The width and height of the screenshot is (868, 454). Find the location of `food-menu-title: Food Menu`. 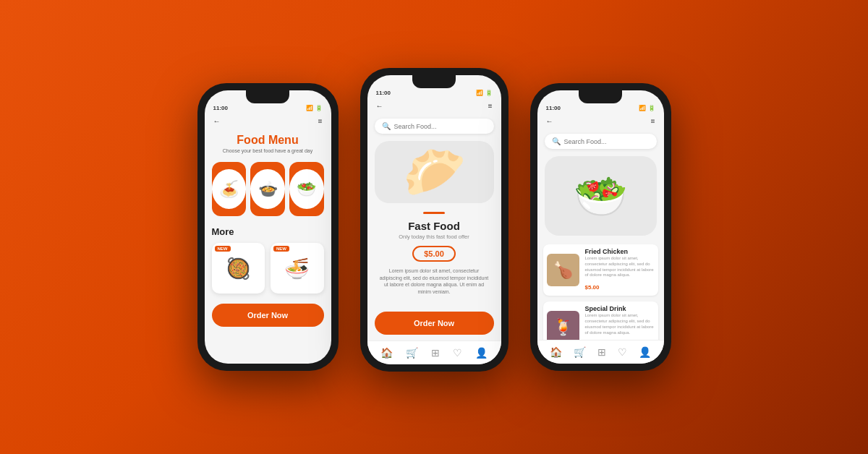

food-menu-title: Food Menu is located at coordinates (268, 140).